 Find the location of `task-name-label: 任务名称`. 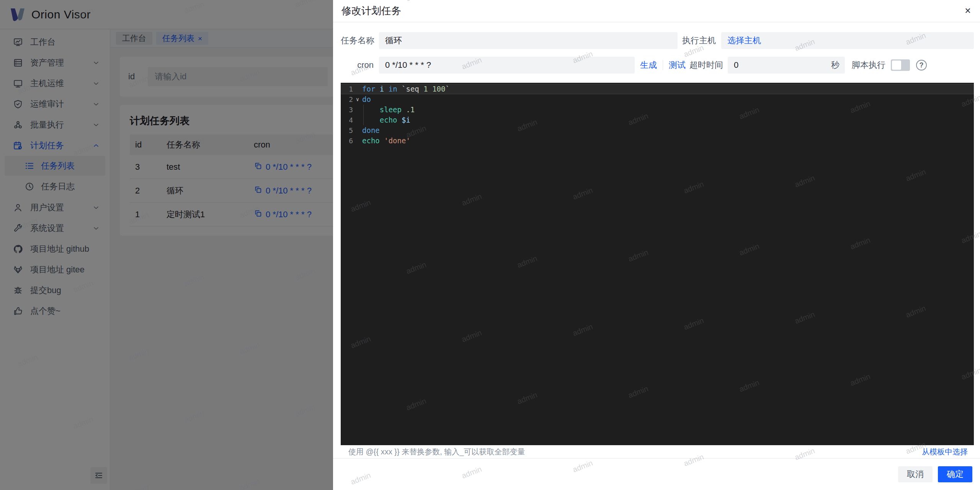

task-name-label: 任务名称 is located at coordinates (357, 41).